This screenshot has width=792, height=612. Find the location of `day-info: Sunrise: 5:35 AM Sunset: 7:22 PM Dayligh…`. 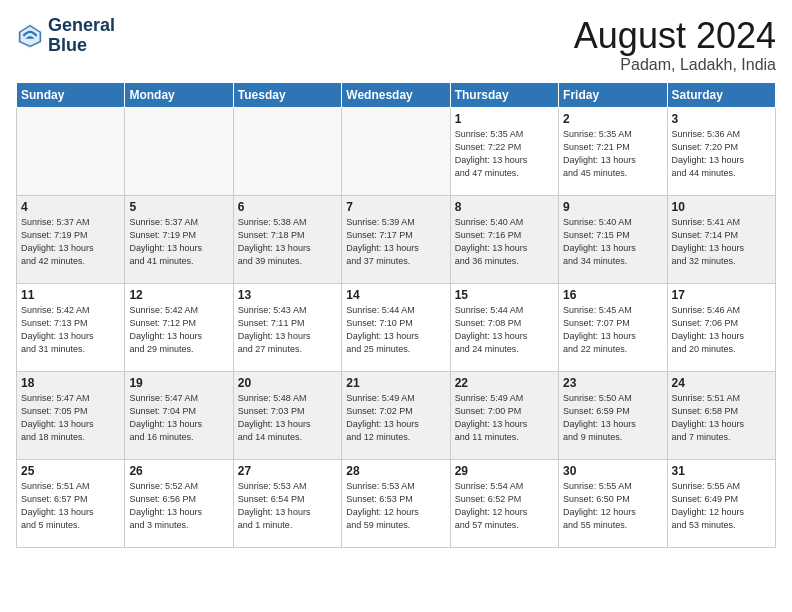

day-info: Sunrise: 5:35 AM Sunset: 7:22 PM Dayligh… is located at coordinates (504, 154).